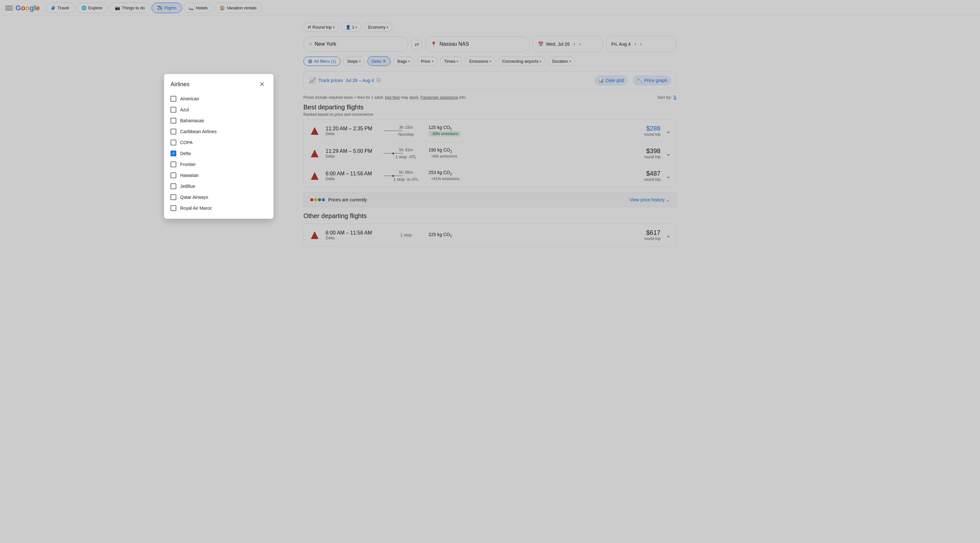  What do you see at coordinates (194, 197) in the screenshot?
I see `airline-item-label: Qatar Airways` at bounding box center [194, 197].